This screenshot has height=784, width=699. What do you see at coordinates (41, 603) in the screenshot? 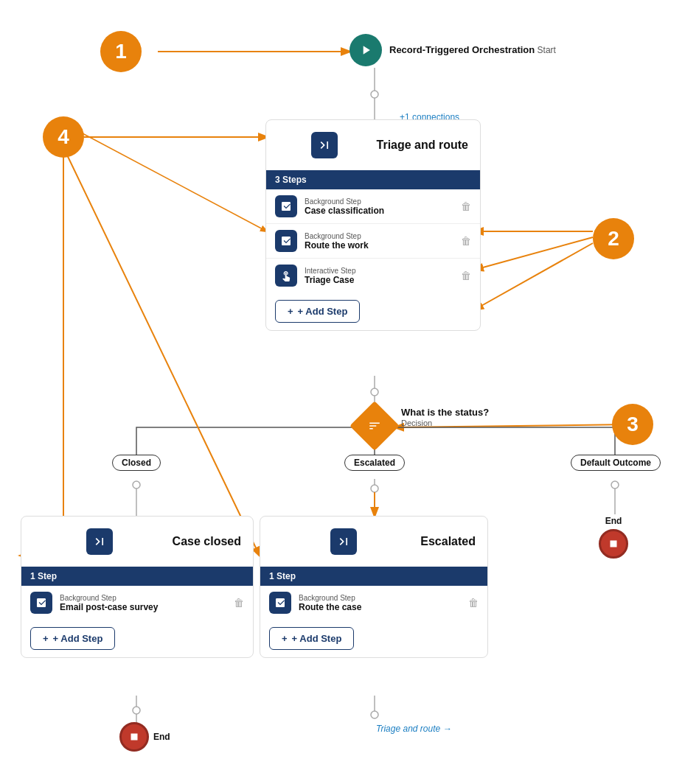
I see `email-survey-icon` at bounding box center [41, 603].